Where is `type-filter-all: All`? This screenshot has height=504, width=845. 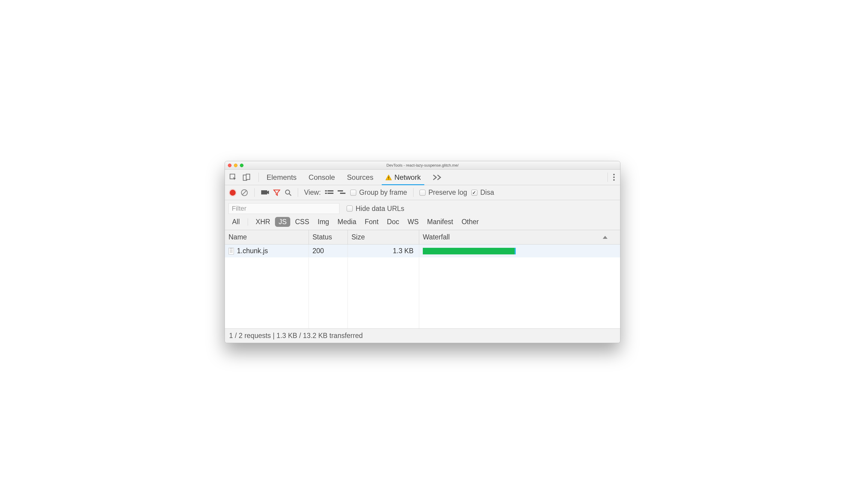 type-filter-all: All is located at coordinates (236, 222).